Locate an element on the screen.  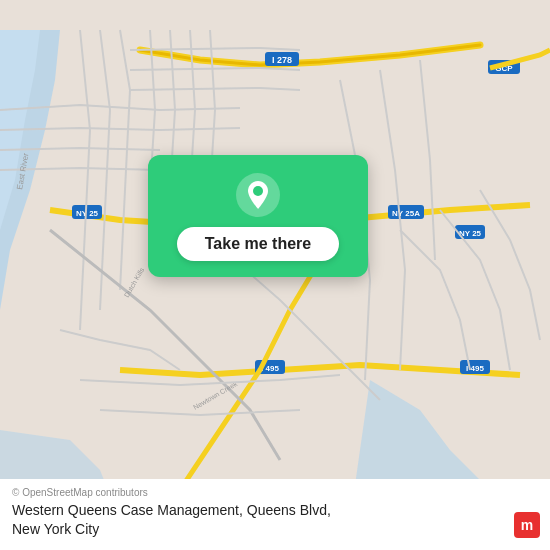
map-pin-icon is located at coordinates (258, 195).